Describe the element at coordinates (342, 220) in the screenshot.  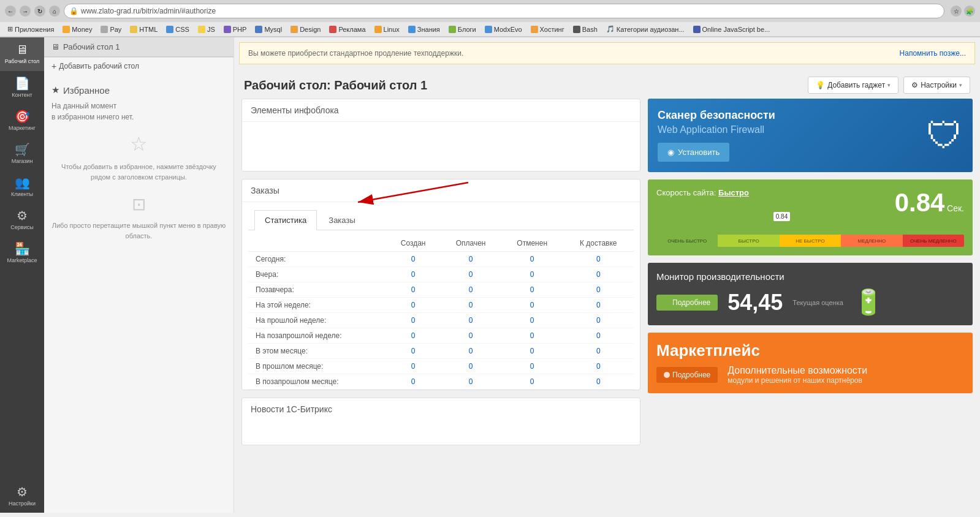
I see `tab-orders: Заказы` at that location.